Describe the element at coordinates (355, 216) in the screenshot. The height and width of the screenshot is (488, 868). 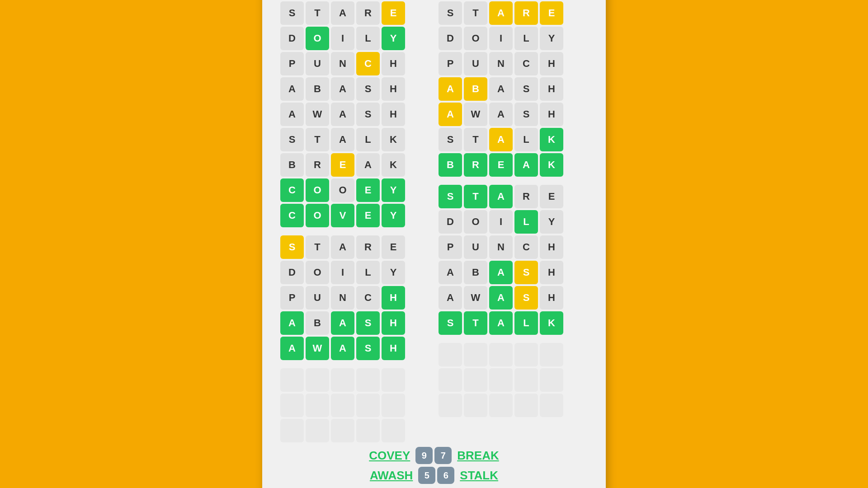
I see `grid-row: COVEY` at that location.